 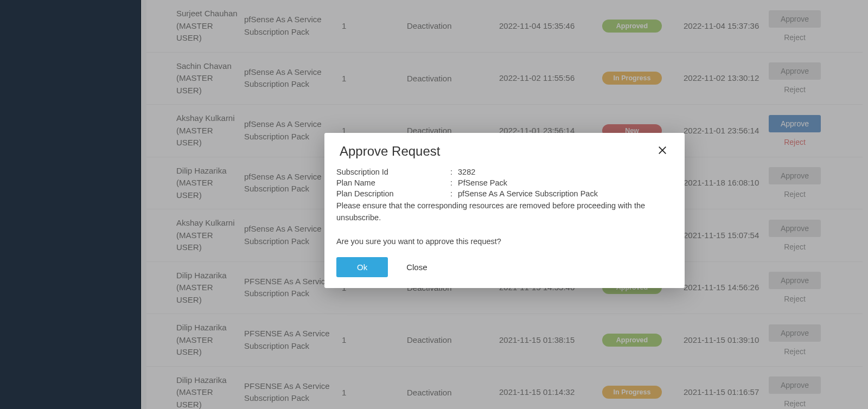 I want to click on modal-title: Approve Request, so click(x=390, y=151).